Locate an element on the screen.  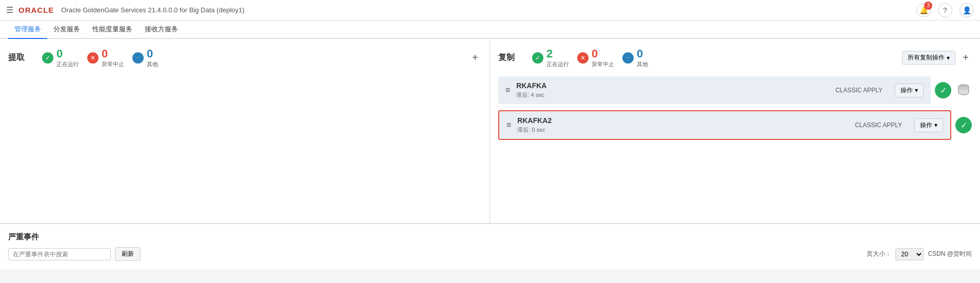
rkafka2-type: CLASSIC APPLY is located at coordinates (878, 125).